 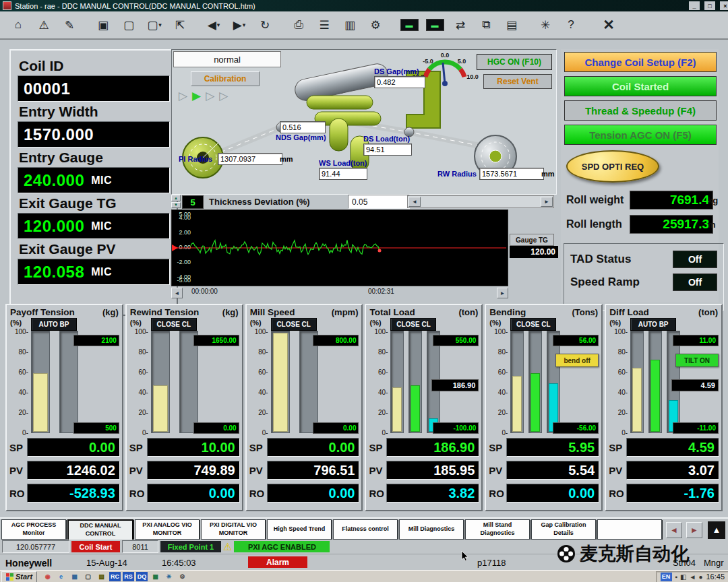 I want to click on nav-forward-icon: ►, so click(x=694, y=530).